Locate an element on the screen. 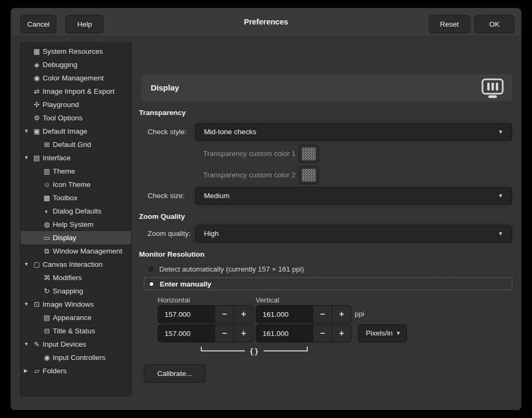  chain-bracket-right is located at coordinates (285, 349).